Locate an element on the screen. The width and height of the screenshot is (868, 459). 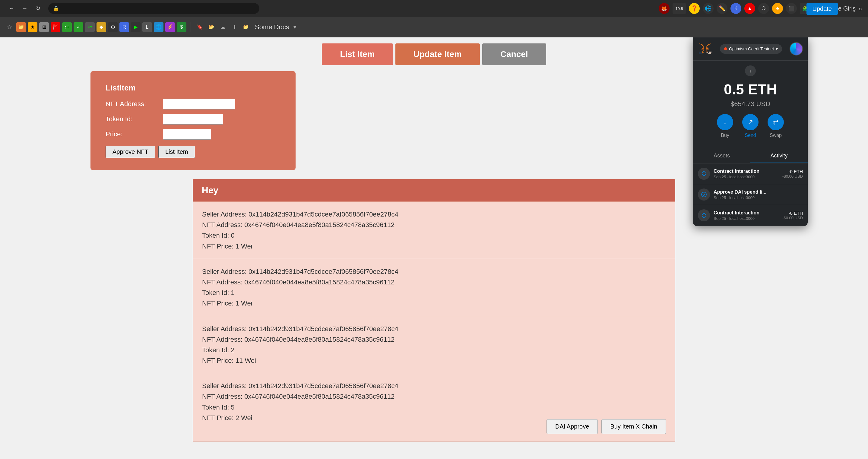
price-input is located at coordinates (187, 134).